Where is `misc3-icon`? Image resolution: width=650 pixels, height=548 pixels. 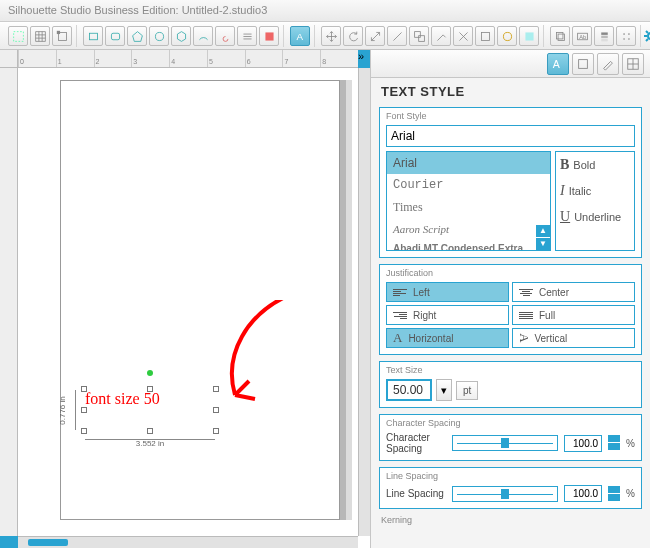 misc3-icon is located at coordinates (507, 36).